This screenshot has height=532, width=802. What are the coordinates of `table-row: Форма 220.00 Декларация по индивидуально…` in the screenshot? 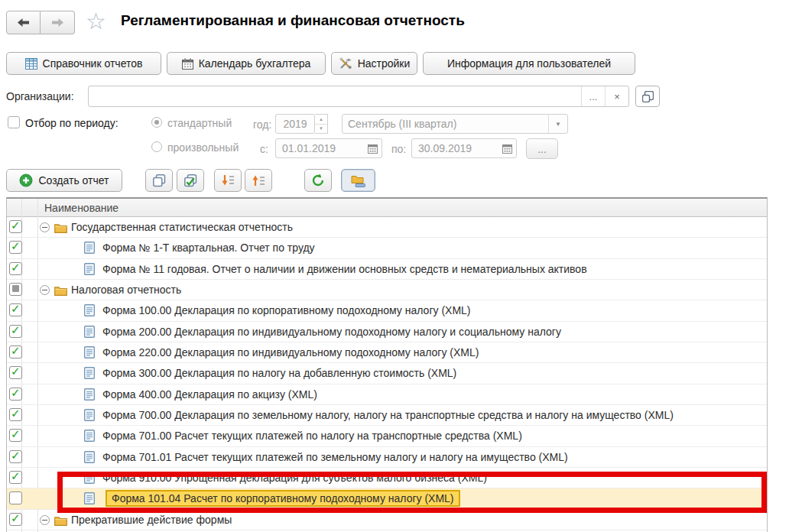 It's located at (387, 353).